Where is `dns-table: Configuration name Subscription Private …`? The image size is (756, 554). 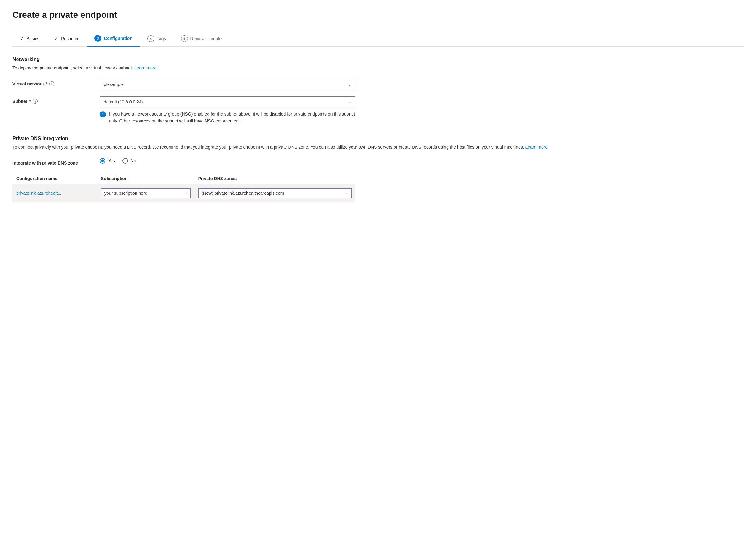 dns-table: Configuration name Subscription Private … is located at coordinates (184, 188).